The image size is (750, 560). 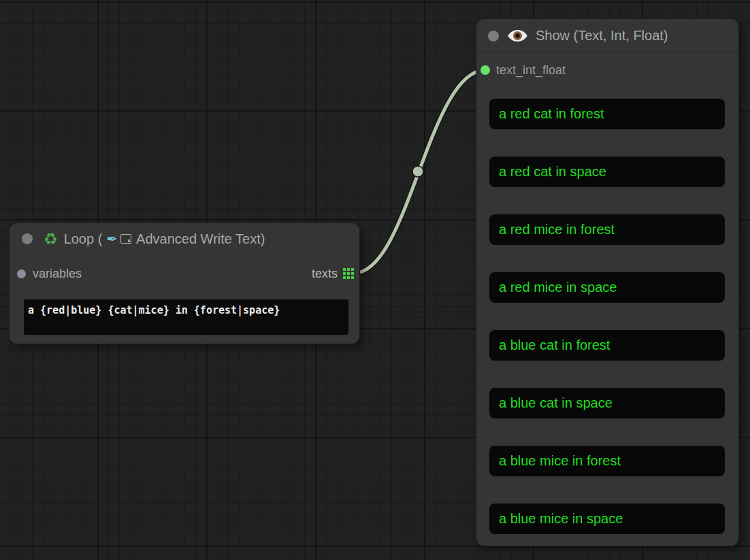 I want to click on loop-node-title-prefix: Loop (, so click(x=83, y=240).